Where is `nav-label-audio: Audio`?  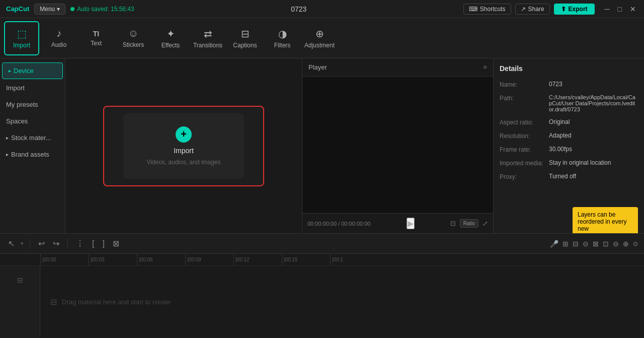
nav-label-audio: Audio is located at coordinates (59, 45).